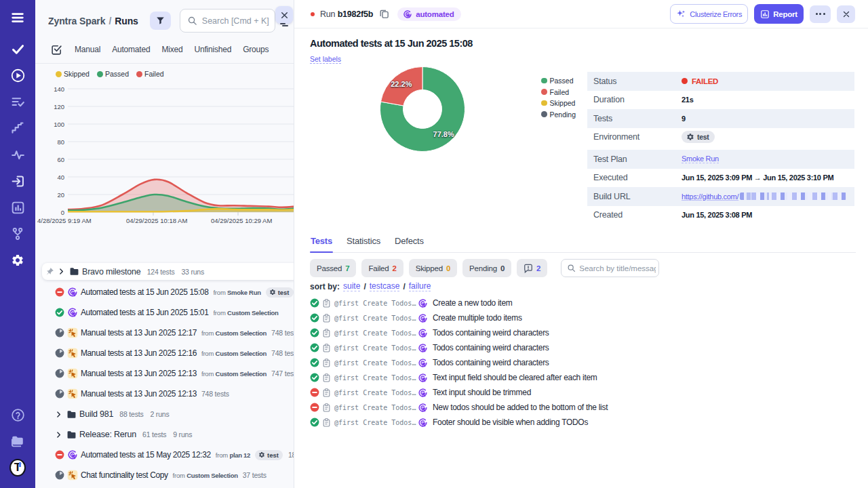 This screenshot has width=868, height=488. I want to click on build-url-link: https://github.com/, so click(710, 197).